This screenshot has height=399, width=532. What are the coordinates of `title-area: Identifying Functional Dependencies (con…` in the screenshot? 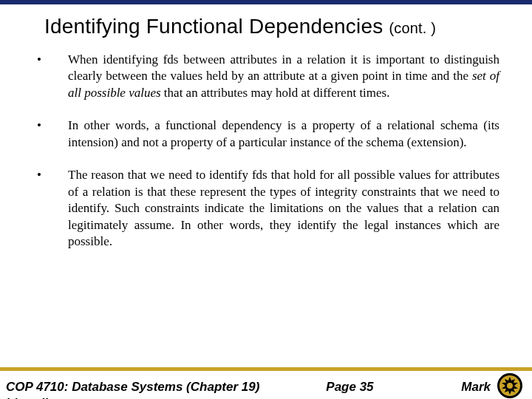 It's located at (266, 28).